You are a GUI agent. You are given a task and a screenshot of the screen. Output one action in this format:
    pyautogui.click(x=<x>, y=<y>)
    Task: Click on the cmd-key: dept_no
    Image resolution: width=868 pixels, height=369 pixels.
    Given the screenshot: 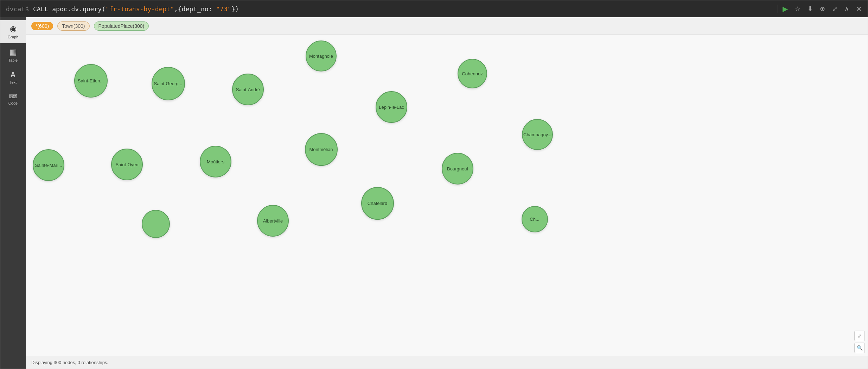 What is the action you would take?
    pyautogui.click(x=195, y=9)
    